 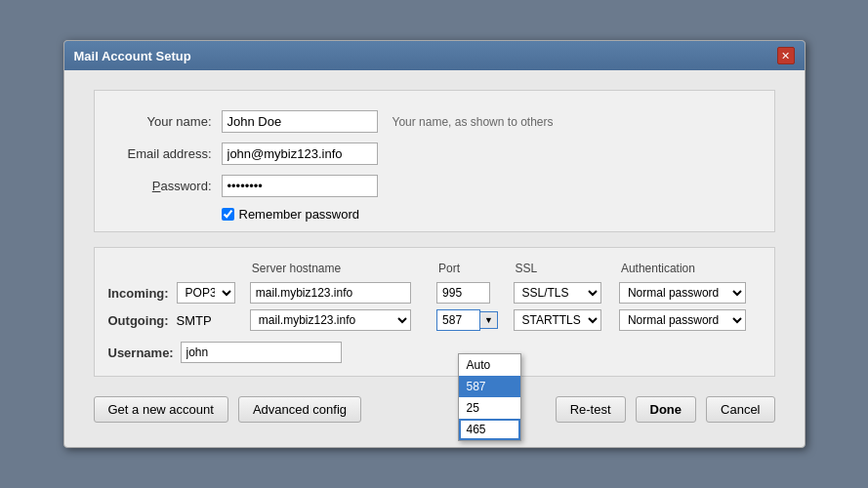 I want to click on email-row: Email address:, so click(x=434, y=154).